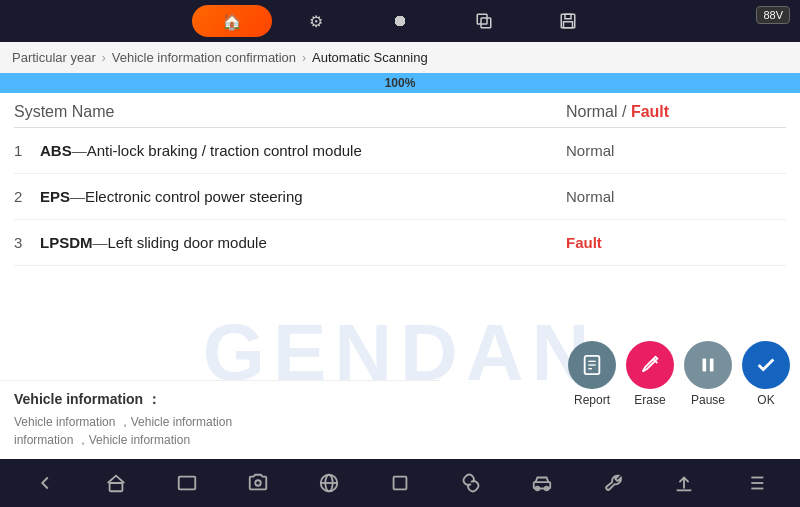 The image size is (800, 507). I want to click on breadcrumb: Particular year › Vehicle information co…, so click(400, 58).